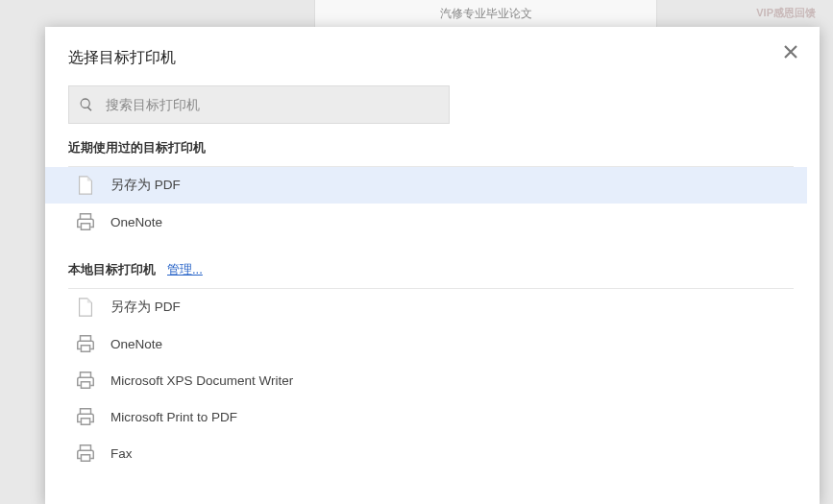 The image size is (833, 504). I want to click on recent-printers-list: 另存为 PDFOneNote, so click(427, 204).